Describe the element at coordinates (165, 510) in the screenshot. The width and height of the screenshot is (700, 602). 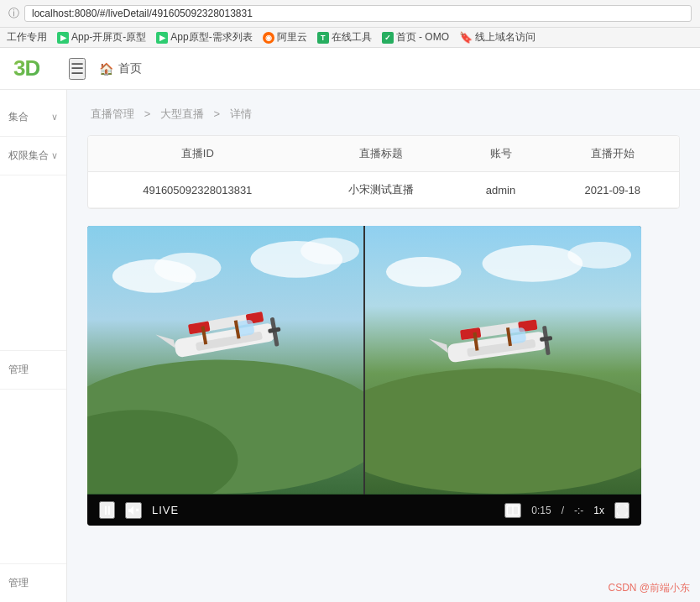
I see `live-badge: LIVE` at that location.